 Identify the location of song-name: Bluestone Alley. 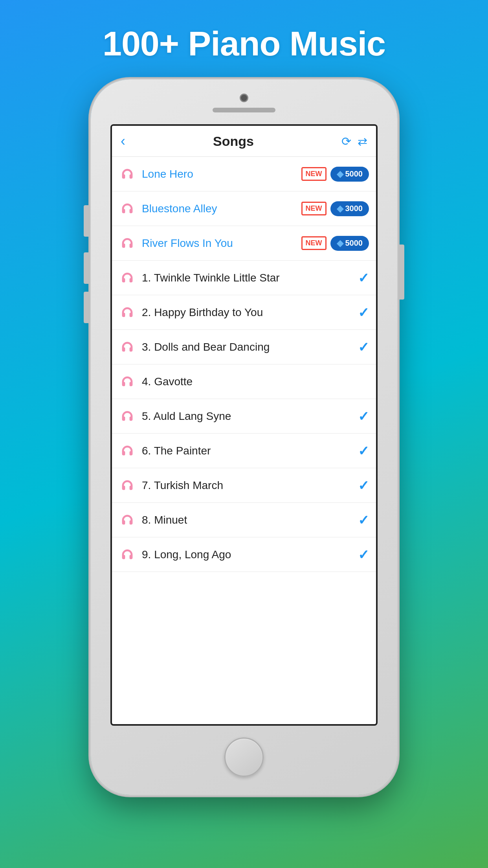
(222, 209).